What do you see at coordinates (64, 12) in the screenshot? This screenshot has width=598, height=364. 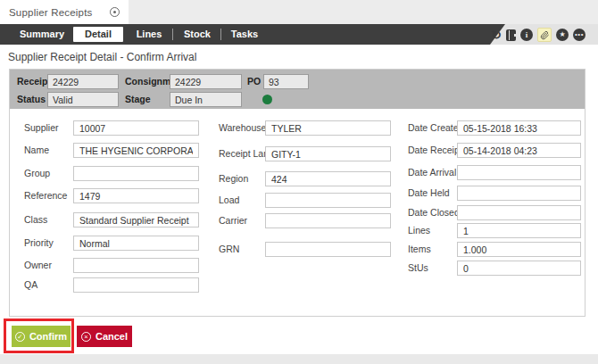 I see `document-tab-supplier-receipts: Supplier Receipts` at bounding box center [64, 12].